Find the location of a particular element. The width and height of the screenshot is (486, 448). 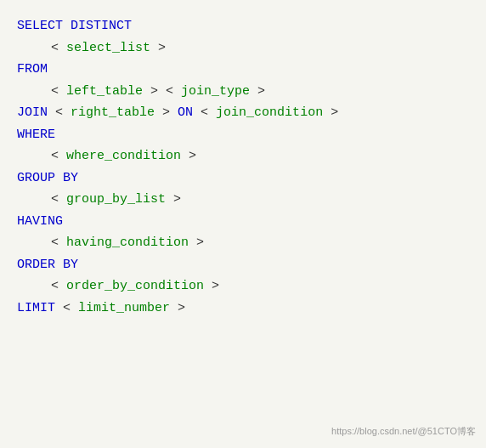

var-order-by-condition: order_by_condition is located at coordinates (135, 286).